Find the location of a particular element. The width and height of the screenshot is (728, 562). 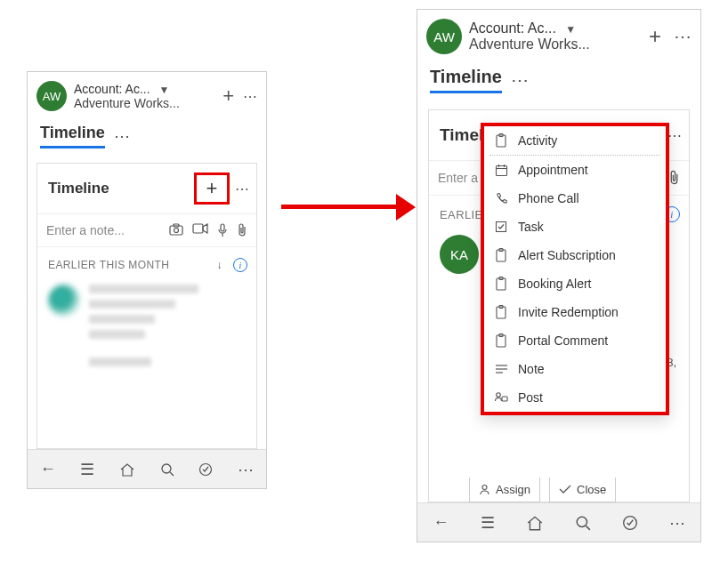

menu-item-invite-redemption: Invite Redemption is located at coordinates (575, 312).